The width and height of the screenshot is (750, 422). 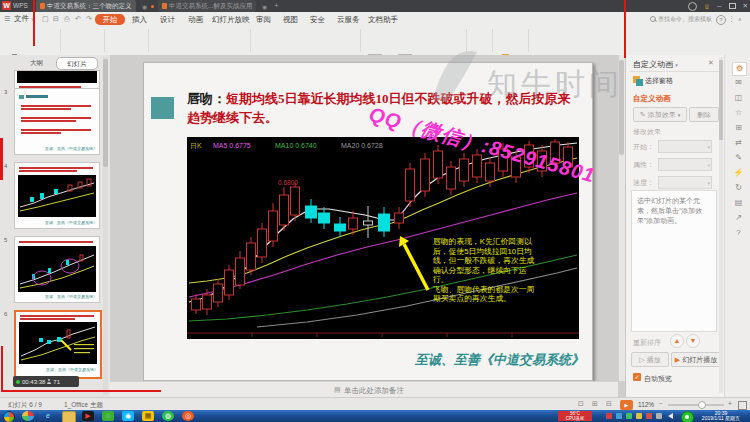 What do you see at coordinates (56, 19) in the screenshot?
I see `save-icon: ⊟` at bounding box center [56, 19].